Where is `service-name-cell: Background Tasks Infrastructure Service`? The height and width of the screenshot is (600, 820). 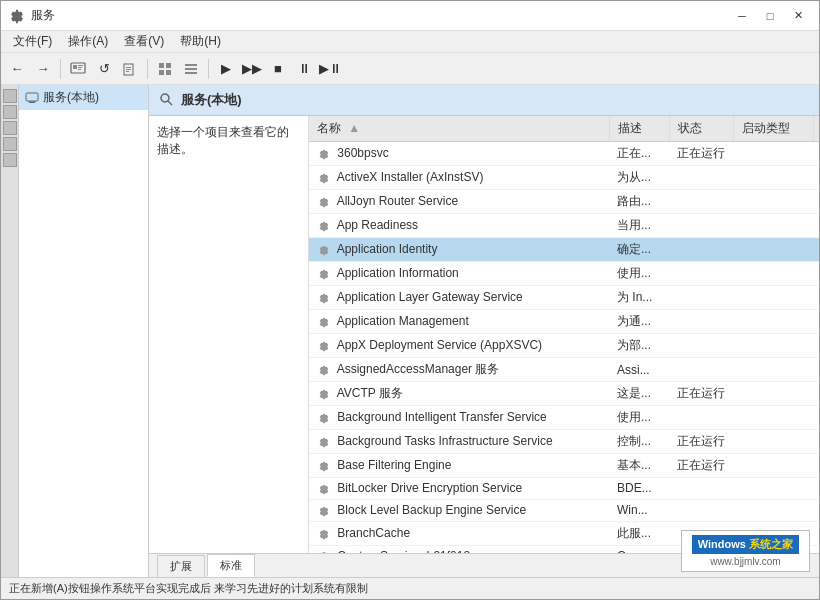
service-name-cell: Background Tasks Infrastructure Service is located at coordinates (459, 442).